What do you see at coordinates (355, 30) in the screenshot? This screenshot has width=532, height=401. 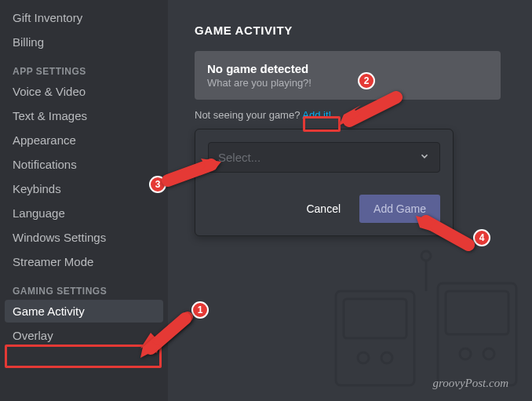 I see `page-title: GAME ACTIVITY` at bounding box center [355, 30].